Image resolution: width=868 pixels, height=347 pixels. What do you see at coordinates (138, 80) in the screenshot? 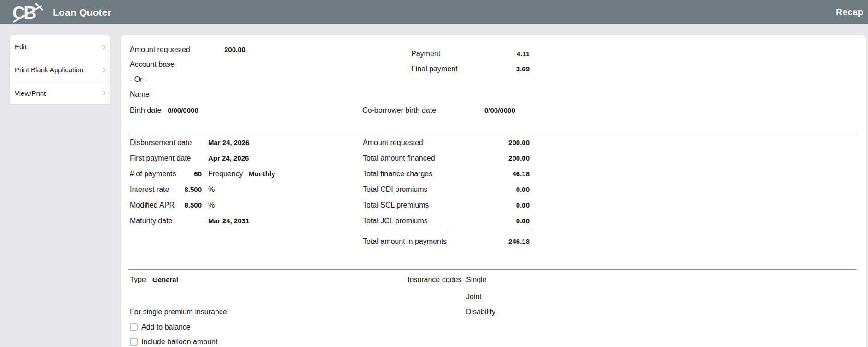
I see `or-label: - Or -` at bounding box center [138, 80].